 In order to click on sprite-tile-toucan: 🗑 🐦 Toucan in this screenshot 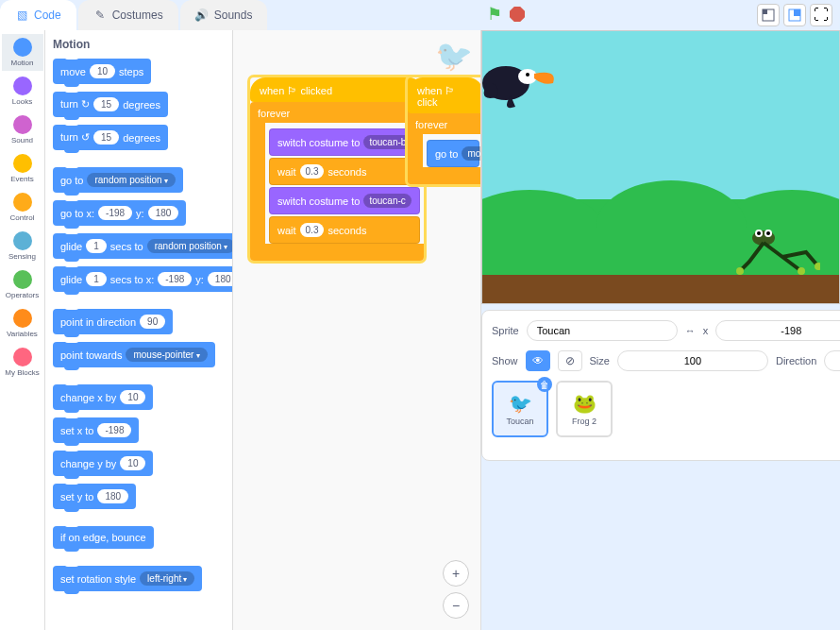, I will do `click(520, 409)`.